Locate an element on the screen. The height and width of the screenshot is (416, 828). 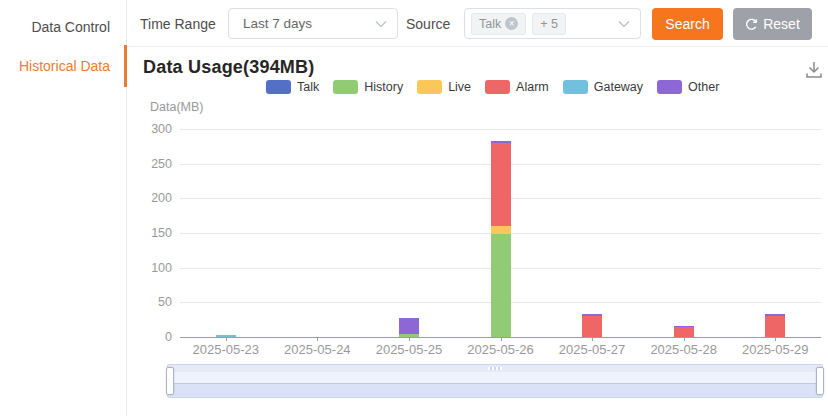
legend-label: Gateway is located at coordinates (618, 87).